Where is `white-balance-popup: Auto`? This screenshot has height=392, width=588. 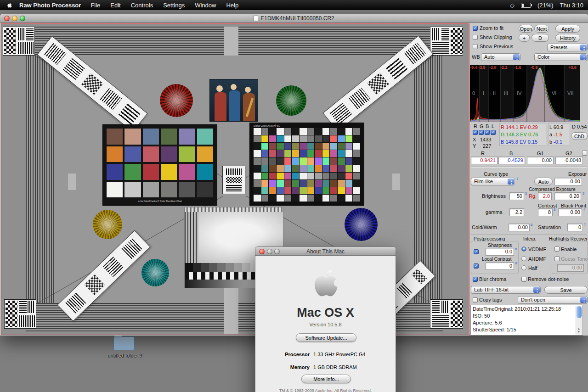 white-balance-popup: Auto is located at coordinates (501, 57).